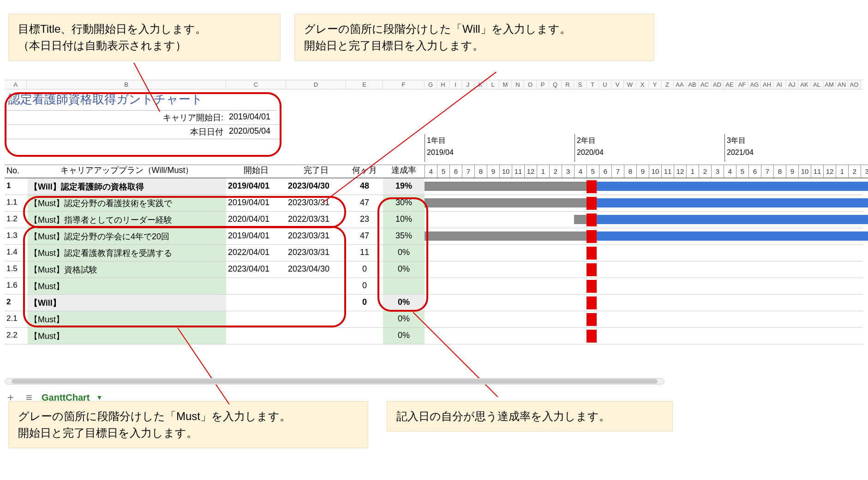  What do you see at coordinates (127, 203) in the screenshot?
I see `cell-plan: 【Must】認定分野の看護技術を実践で` at bounding box center [127, 203].